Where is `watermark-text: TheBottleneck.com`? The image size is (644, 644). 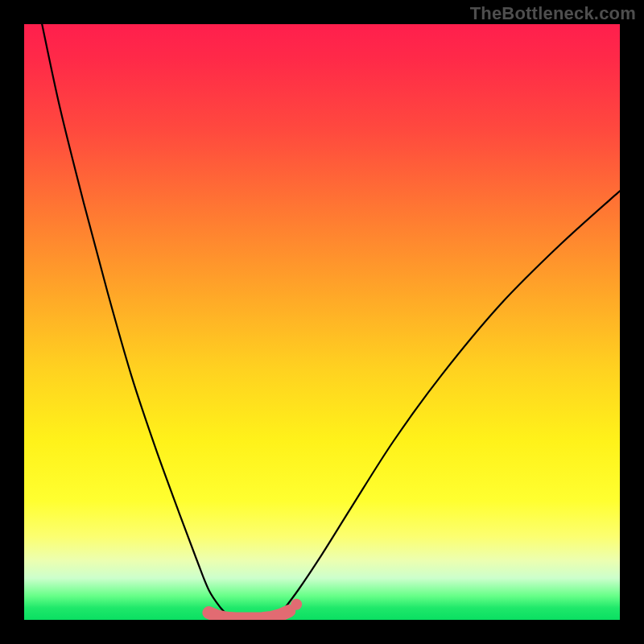 watermark-text: TheBottleneck.com is located at coordinates (553, 14).